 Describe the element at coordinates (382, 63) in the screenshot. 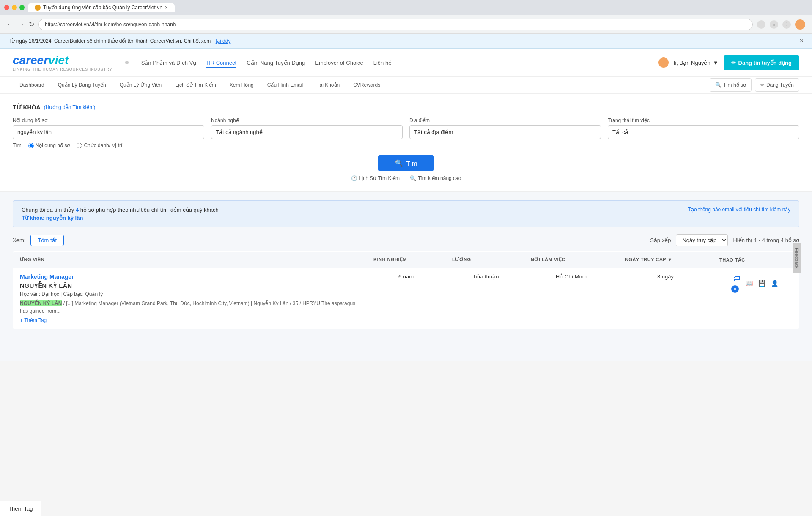

I see `nav-lien-he: Liên hệ` at that location.